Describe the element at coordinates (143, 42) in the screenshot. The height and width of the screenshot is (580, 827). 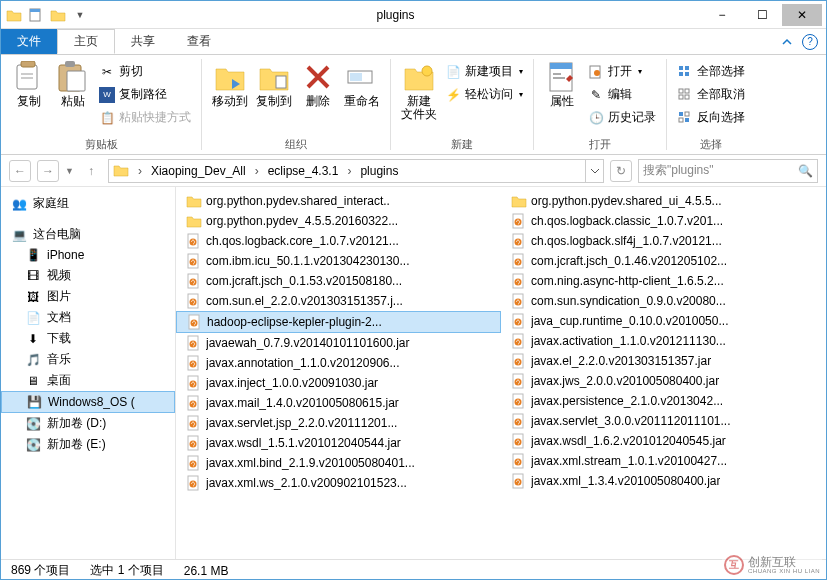
I see `tab-share: 共享` at that location.